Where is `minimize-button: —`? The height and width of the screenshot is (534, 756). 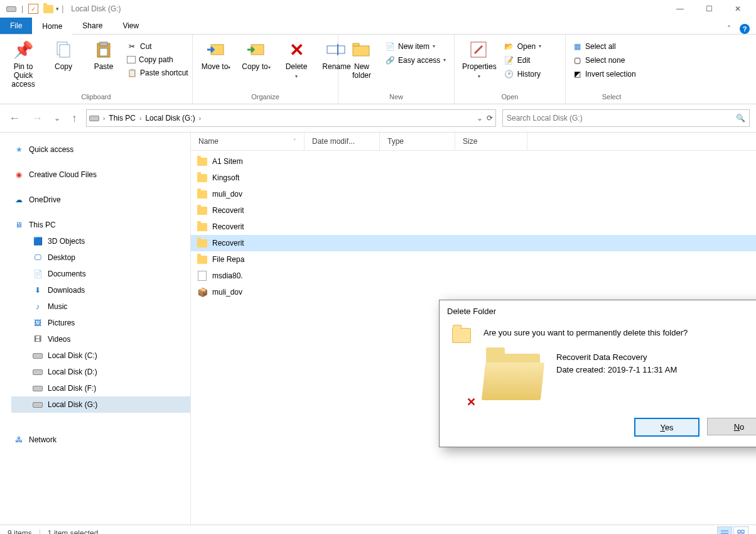 minimize-button: — is located at coordinates (680, 9).